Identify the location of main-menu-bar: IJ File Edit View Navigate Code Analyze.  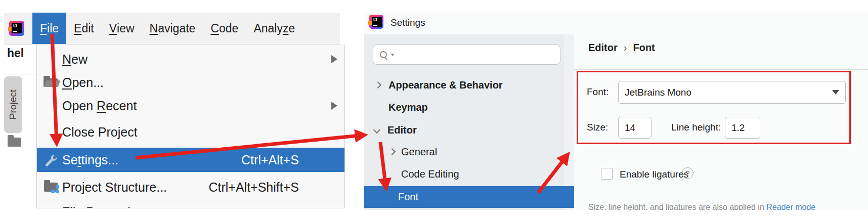
(172, 28).